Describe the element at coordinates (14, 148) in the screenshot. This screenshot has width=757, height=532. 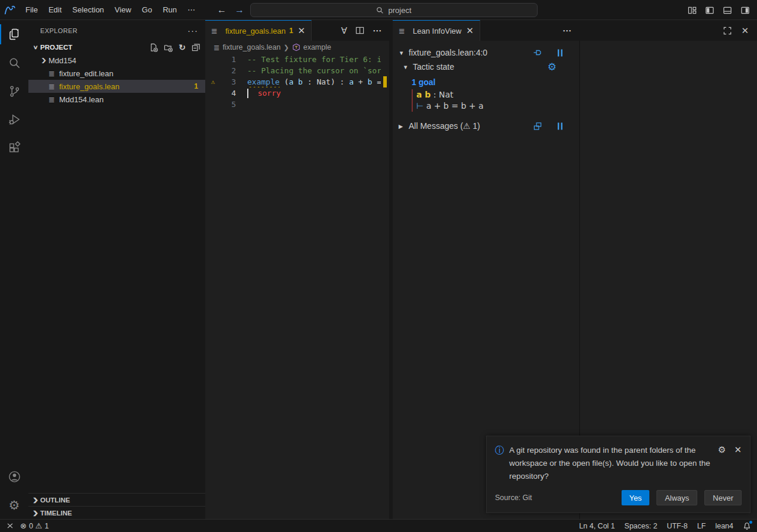
I see `extensions-icon` at that location.